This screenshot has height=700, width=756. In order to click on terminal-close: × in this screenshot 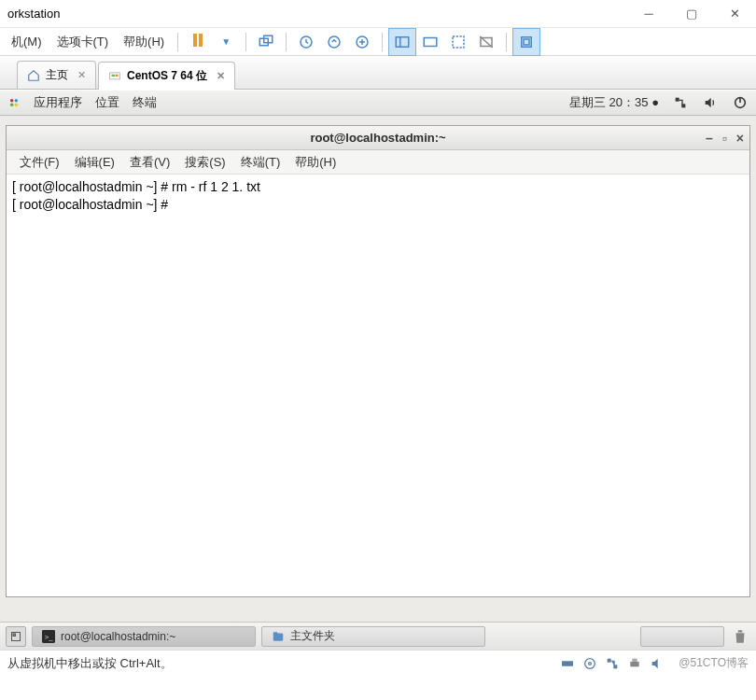, I will do `click(740, 138)`.